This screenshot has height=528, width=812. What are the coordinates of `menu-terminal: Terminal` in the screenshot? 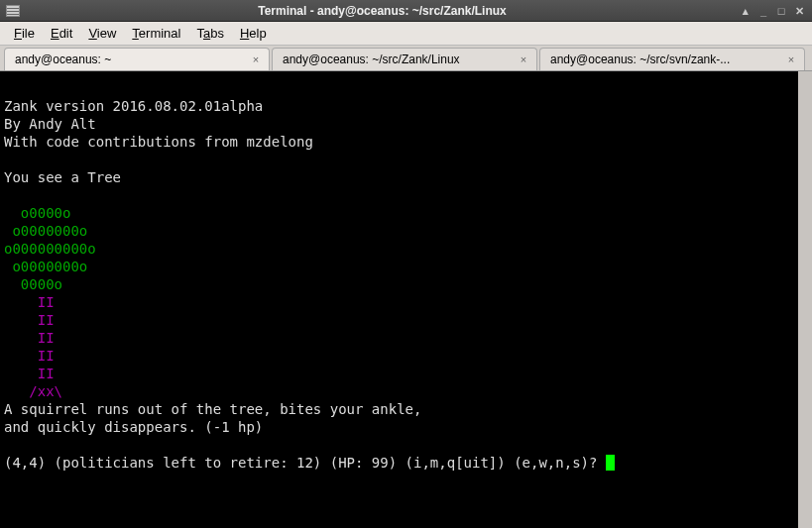 It's located at (157, 34).